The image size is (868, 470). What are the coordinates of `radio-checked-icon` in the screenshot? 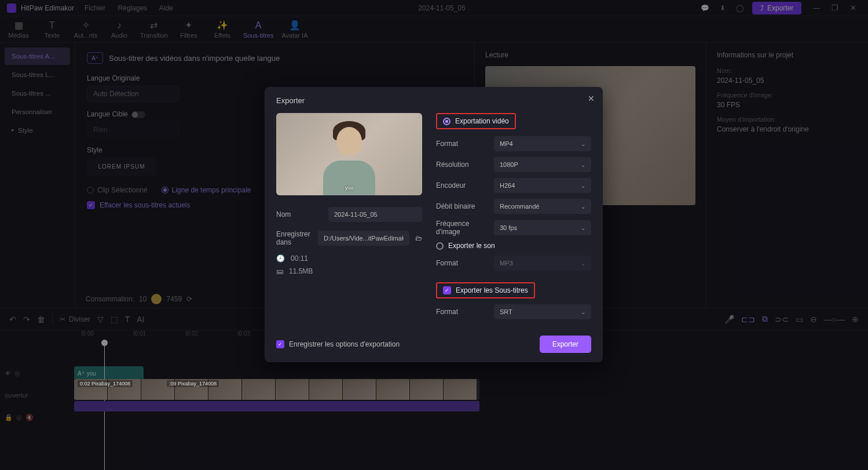 It's located at (447, 122).